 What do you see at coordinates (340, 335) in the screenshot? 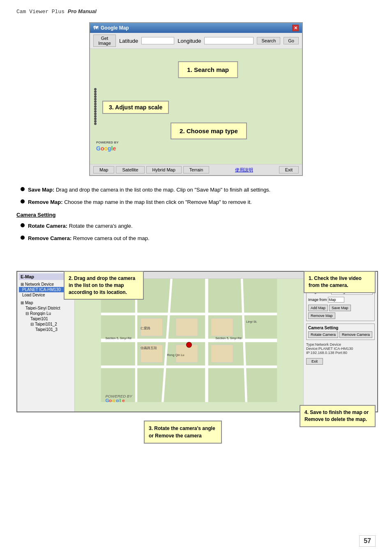
I see `camera-buttons: Rotate Camera Remove Camera` at bounding box center [340, 335].